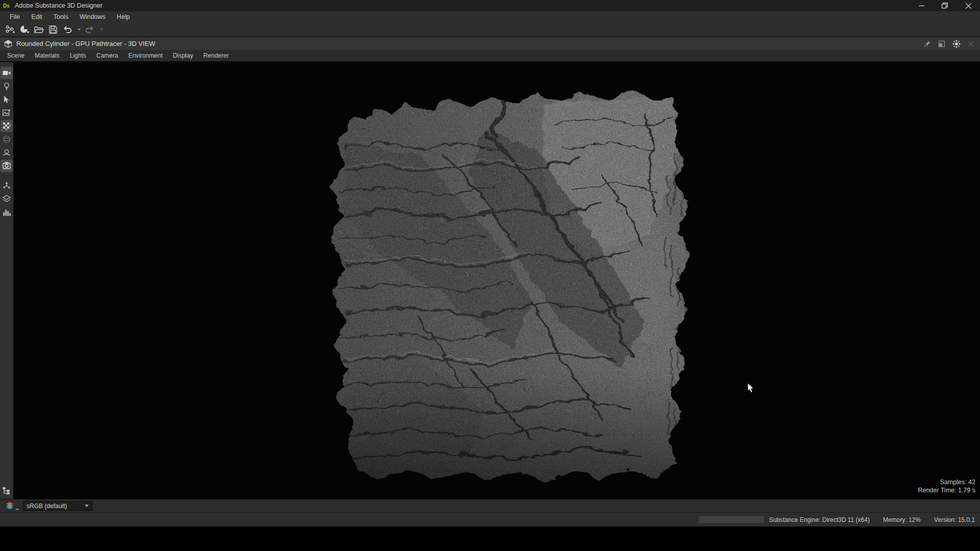 This screenshot has width=980, height=551. I want to click on open-file-button, so click(39, 30).